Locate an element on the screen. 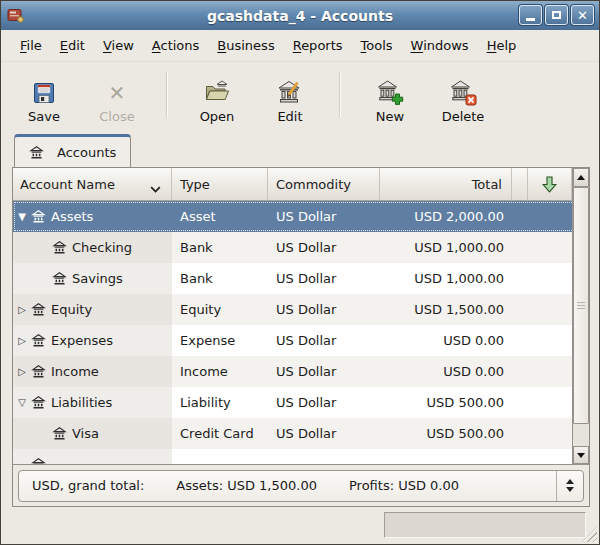  account-total: USD 1,000.00 is located at coordinates (446, 248).